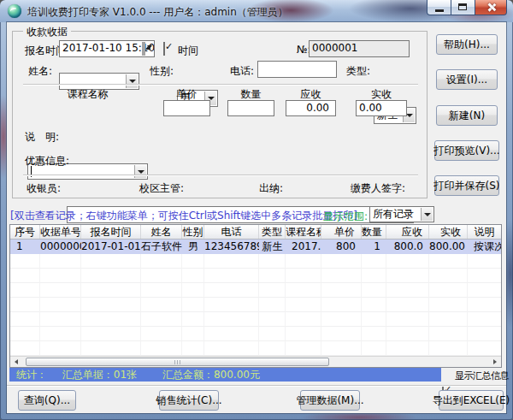 The image size is (513, 420). I want to click on course-header: 课程名称, so click(87, 94).